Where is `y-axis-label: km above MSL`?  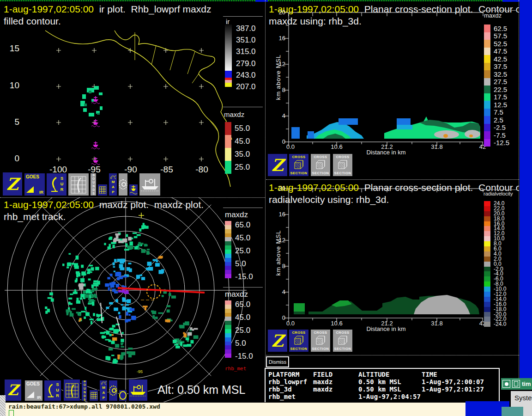
y-axis-label: km above MSL is located at coordinates (278, 77).